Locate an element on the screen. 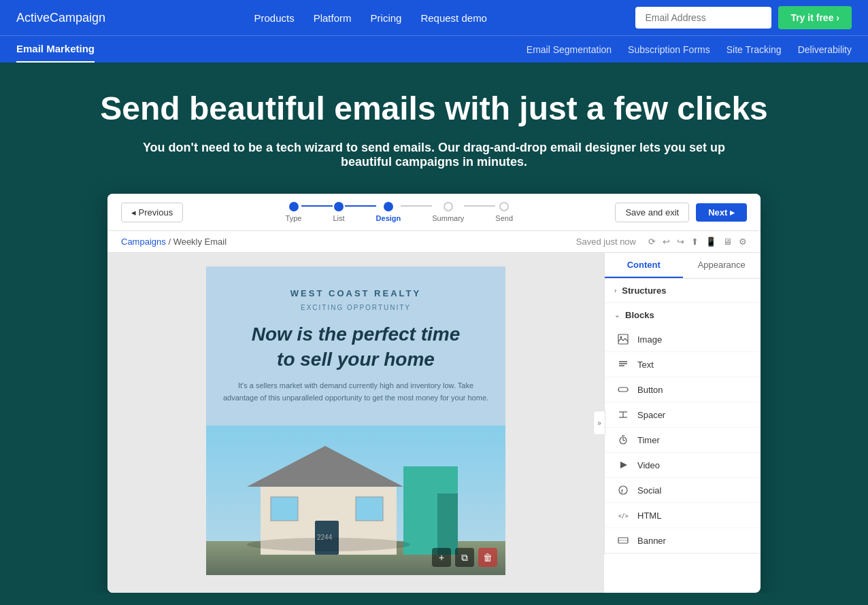 This screenshot has height=605, width=868. sub-nav-current: Email Marketing is located at coordinates (56, 49).